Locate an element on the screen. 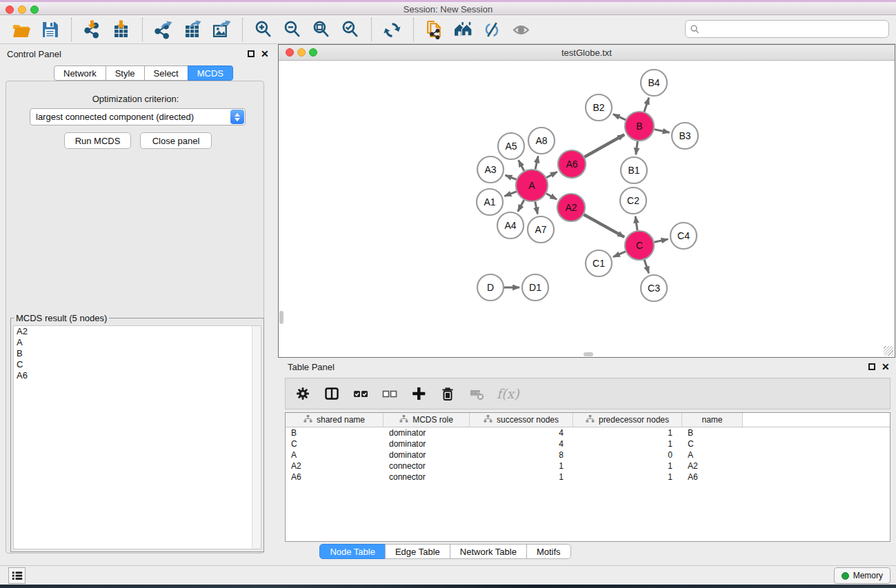 This screenshot has height=588, width=896. graph-node-B1: B1 is located at coordinates (634, 170).